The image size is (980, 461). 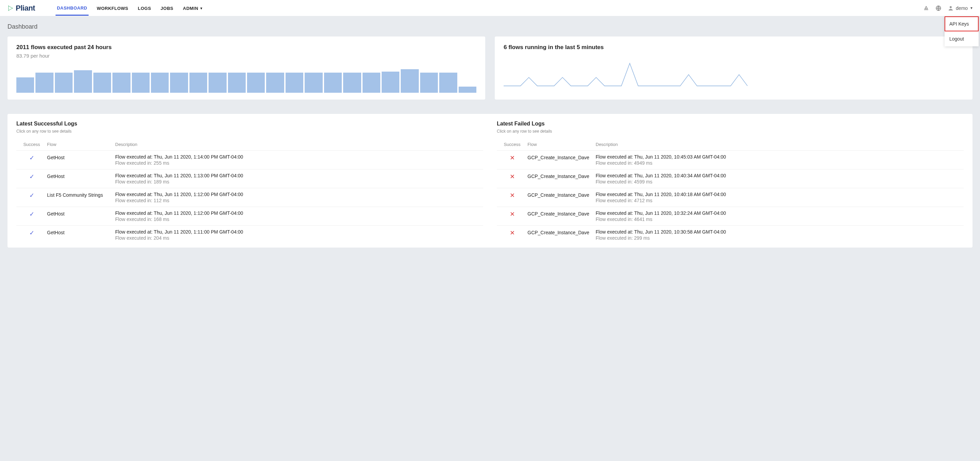 What do you see at coordinates (250, 124) in the screenshot?
I see `success-logs-header: Latest Successful Logs` at bounding box center [250, 124].